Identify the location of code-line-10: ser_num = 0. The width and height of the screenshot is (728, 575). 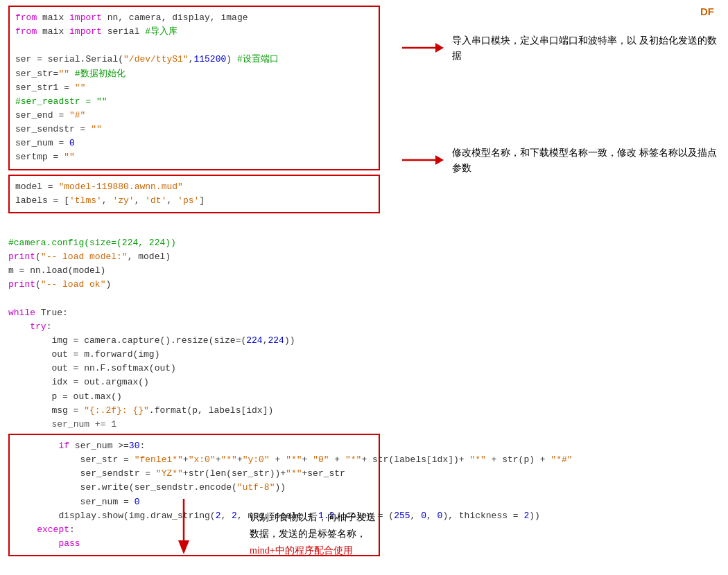
(194, 143).